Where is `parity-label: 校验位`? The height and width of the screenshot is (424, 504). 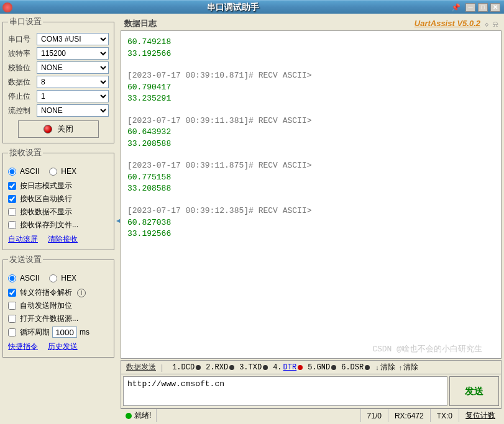 parity-label: 校验位 is located at coordinates (21, 68).